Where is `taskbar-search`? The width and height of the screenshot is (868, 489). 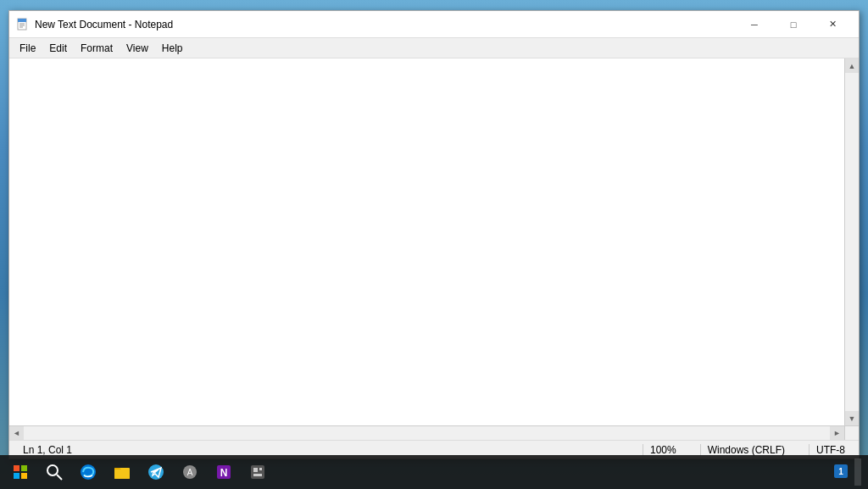 taskbar-search is located at coordinates (54, 472).